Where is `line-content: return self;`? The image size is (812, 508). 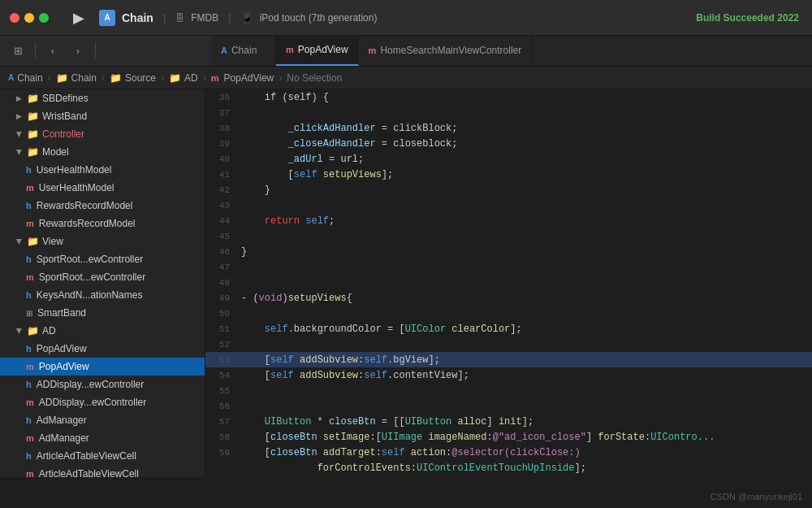 line-content: return self; is located at coordinates (286, 221).